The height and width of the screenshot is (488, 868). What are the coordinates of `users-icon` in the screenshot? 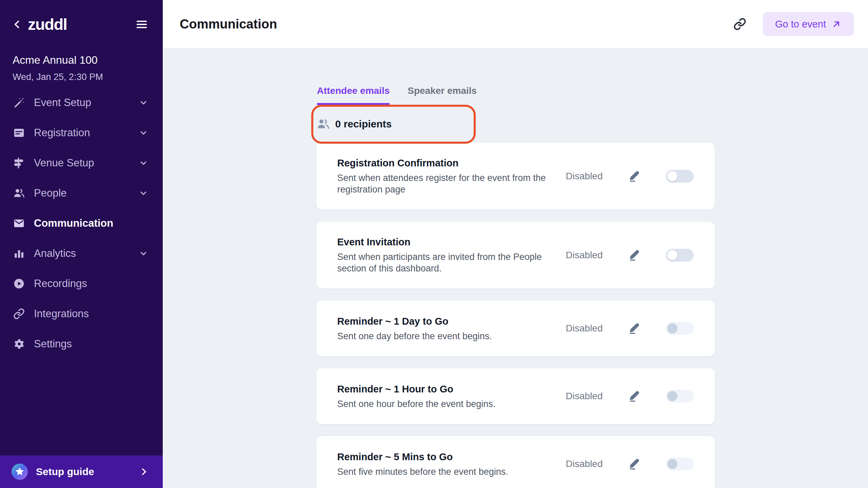 It's located at (323, 124).